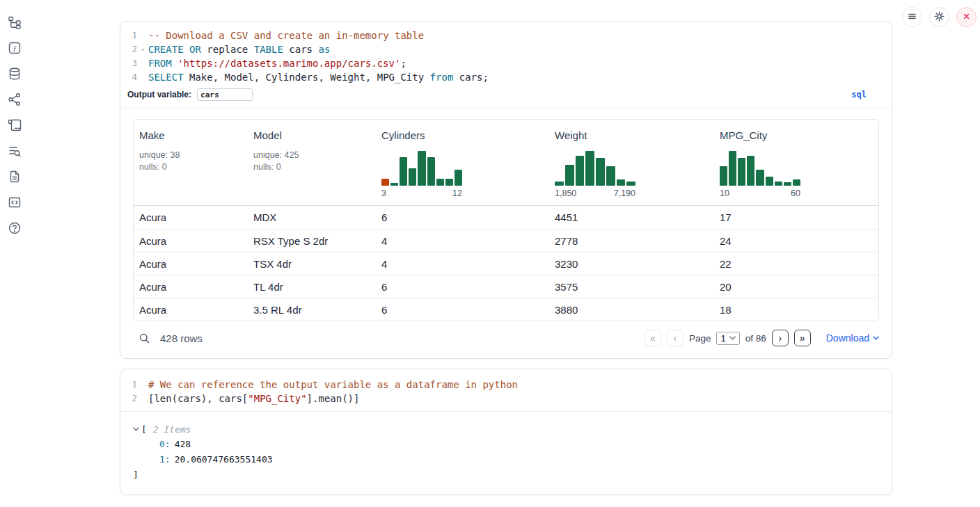 The image size is (980, 507). Describe the element at coordinates (796, 163) in the screenshot. I see `column-header: MPG_City1060` at that location.